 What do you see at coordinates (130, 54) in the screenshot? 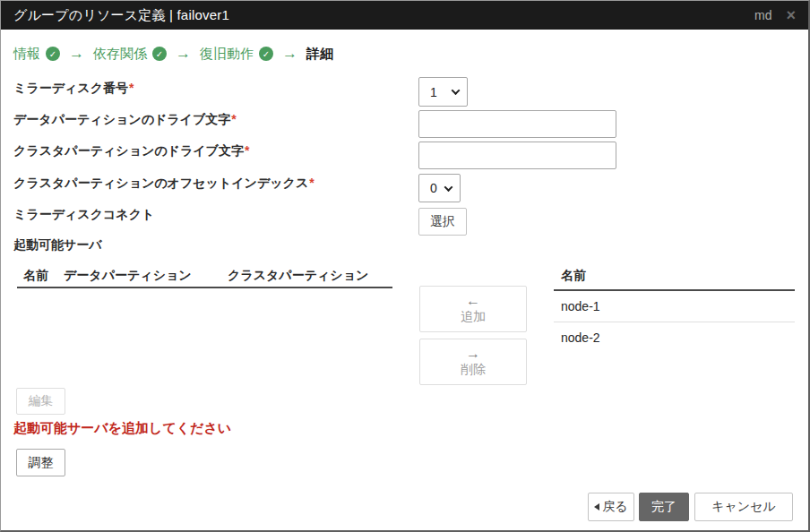
I see `step-dependency: 依存関係 ✓` at bounding box center [130, 54].